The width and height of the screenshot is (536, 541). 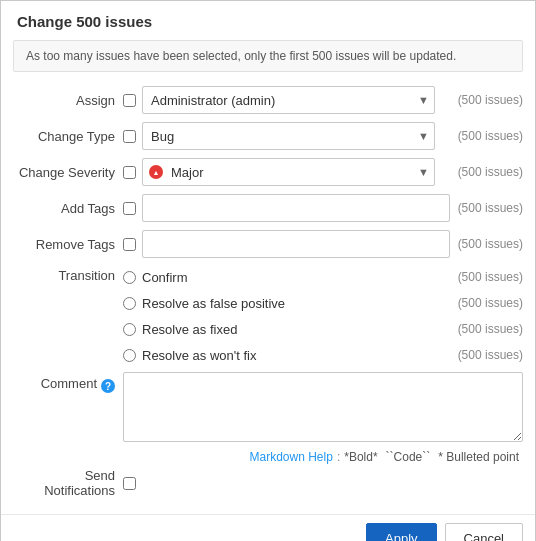 What do you see at coordinates (402, 532) in the screenshot?
I see `apply-button: Apply` at bounding box center [402, 532].